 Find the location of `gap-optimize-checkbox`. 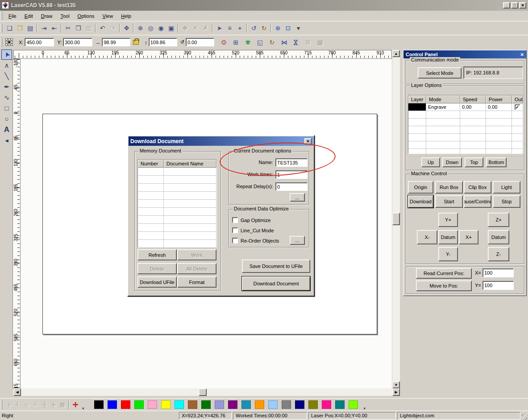

gap-optimize-checkbox is located at coordinates (235, 220).